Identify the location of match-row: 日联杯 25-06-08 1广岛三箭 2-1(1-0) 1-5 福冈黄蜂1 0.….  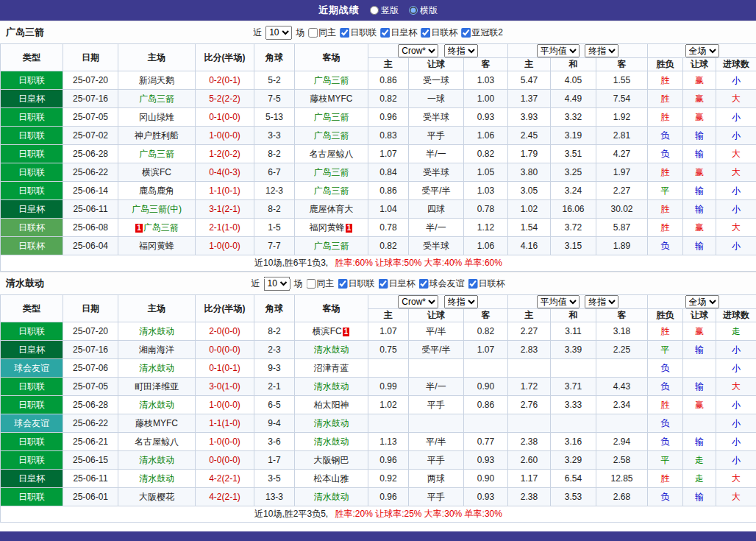
(378, 228).